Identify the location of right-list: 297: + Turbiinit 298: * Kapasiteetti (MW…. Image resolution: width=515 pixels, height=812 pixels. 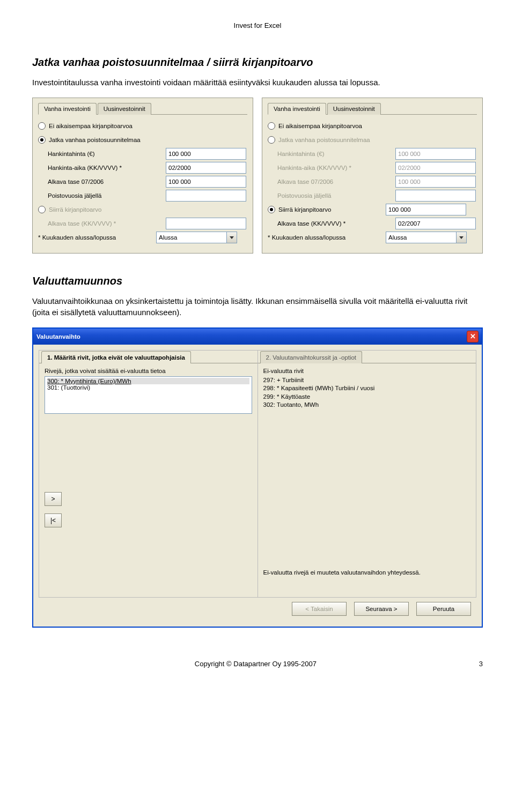
(367, 393).